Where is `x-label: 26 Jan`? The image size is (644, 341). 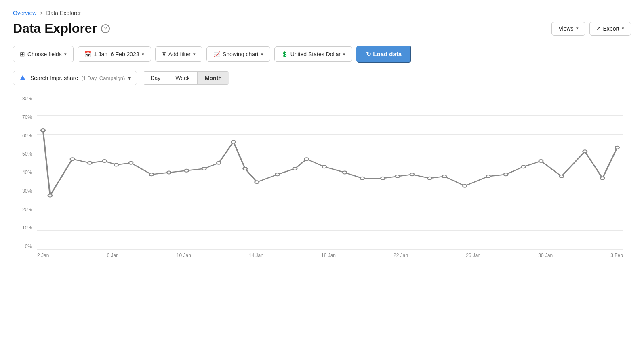 x-label: 26 Jan is located at coordinates (473, 255).